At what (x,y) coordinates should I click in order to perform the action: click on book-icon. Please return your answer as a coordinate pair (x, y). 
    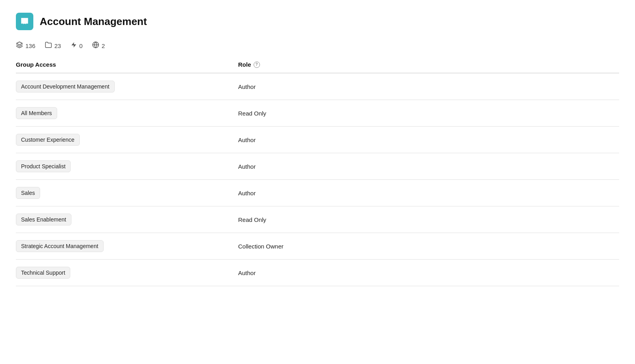
    Looking at the image, I should click on (25, 21).